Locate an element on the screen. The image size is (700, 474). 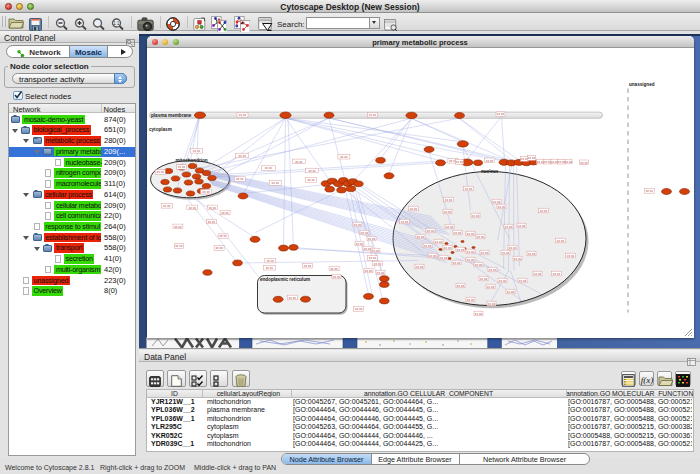
svg-text: unassigned is located at coordinates (642, 84).